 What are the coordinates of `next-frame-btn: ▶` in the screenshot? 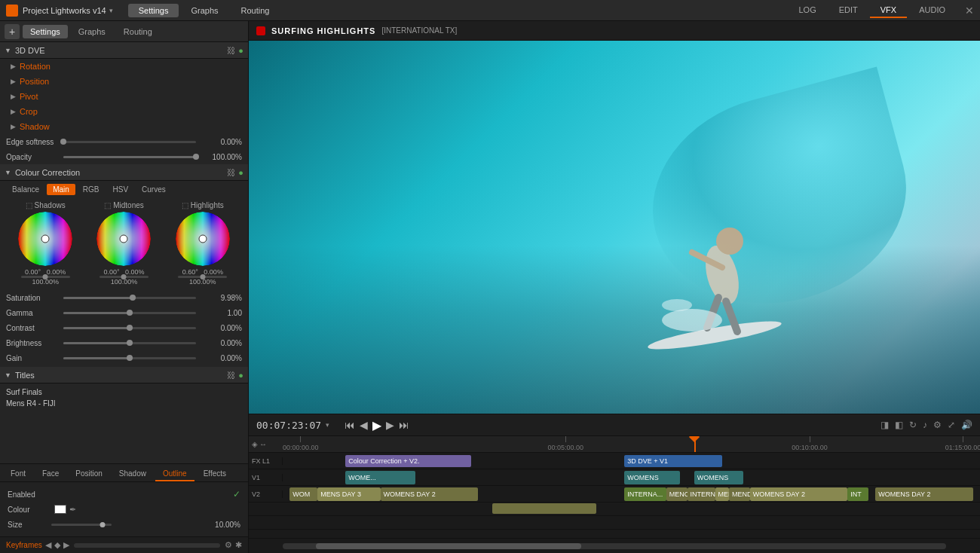 It's located at (390, 425).